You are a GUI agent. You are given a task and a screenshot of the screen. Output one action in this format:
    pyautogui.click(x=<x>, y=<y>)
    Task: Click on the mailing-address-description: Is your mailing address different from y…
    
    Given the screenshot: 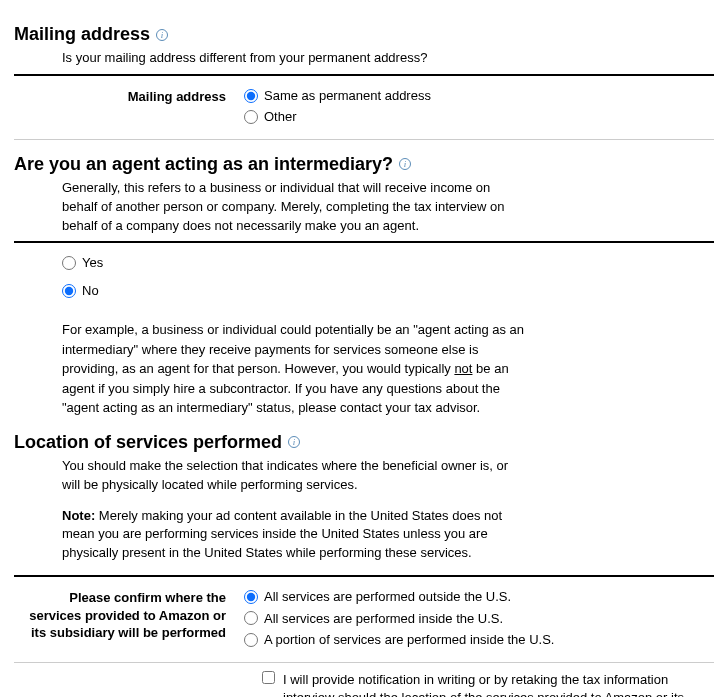 What is the action you would take?
    pyautogui.click(x=292, y=58)
    